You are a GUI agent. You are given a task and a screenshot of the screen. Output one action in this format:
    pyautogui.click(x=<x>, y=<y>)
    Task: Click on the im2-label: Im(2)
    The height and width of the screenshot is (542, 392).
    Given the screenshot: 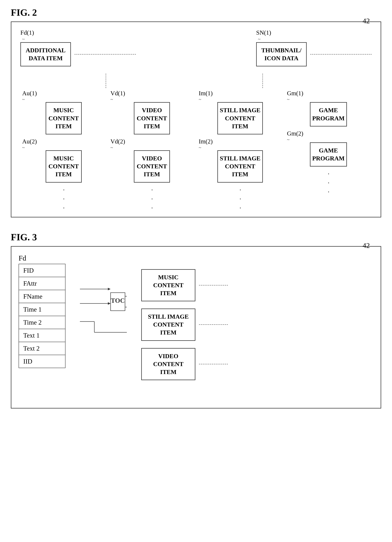 What is the action you would take?
    pyautogui.click(x=206, y=141)
    